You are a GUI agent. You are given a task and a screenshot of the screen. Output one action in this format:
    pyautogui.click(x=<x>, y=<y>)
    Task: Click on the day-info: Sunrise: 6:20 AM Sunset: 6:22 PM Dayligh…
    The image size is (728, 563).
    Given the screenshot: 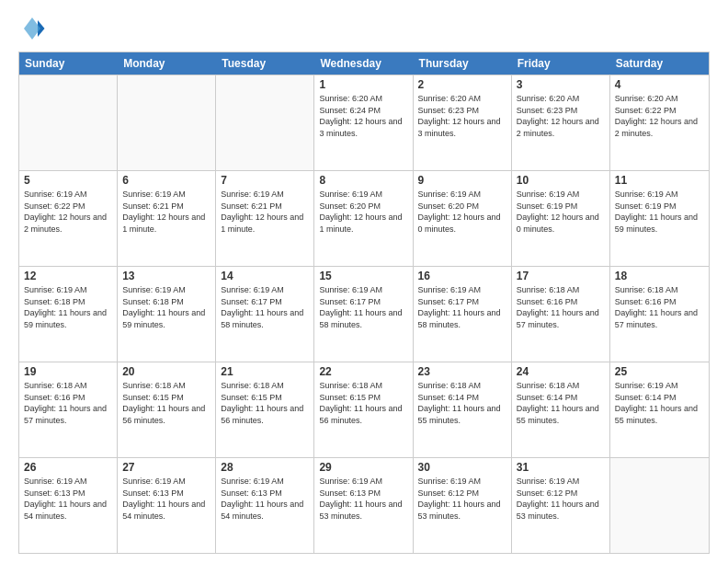 What is the action you would take?
    pyautogui.click(x=660, y=116)
    